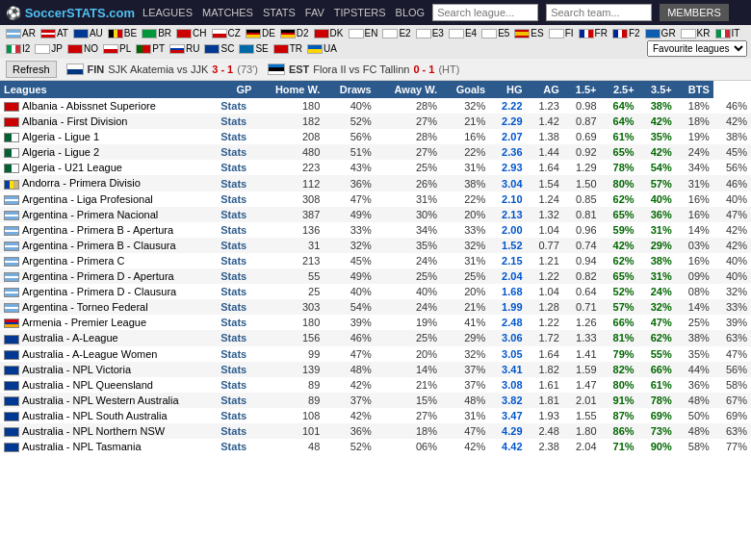 Image resolution: width=751 pixels, height=560 pixels. I want to click on league-name-cell: Australia - NPL Northern NSW, so click(106, 431).